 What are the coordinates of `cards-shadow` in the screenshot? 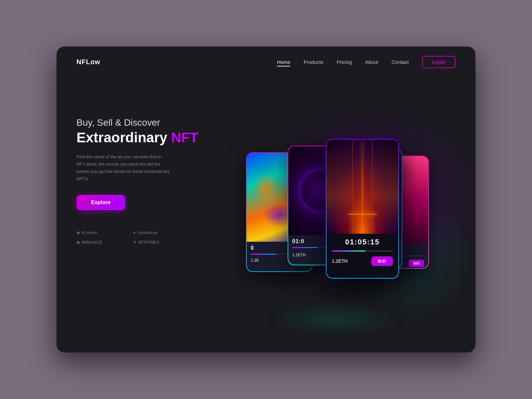 It's located at (336, 319).